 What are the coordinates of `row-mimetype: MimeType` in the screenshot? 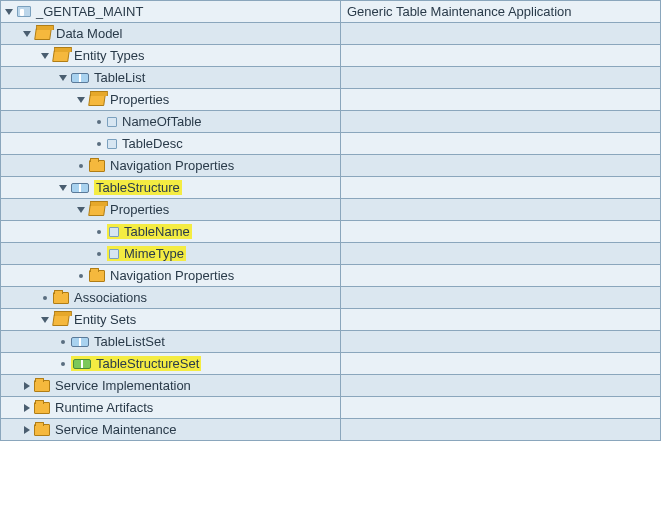 It's located at (330, 254).